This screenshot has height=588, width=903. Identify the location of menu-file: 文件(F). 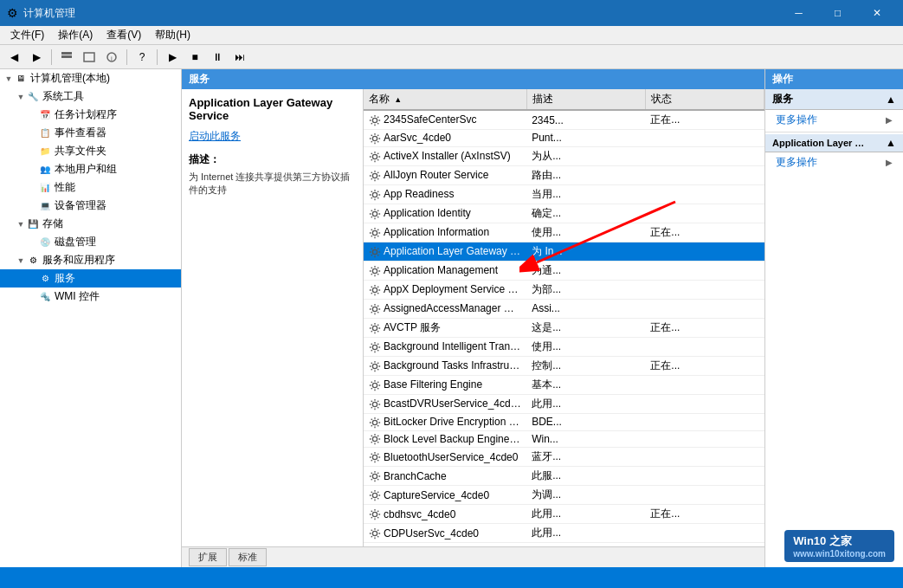
(28, 35).